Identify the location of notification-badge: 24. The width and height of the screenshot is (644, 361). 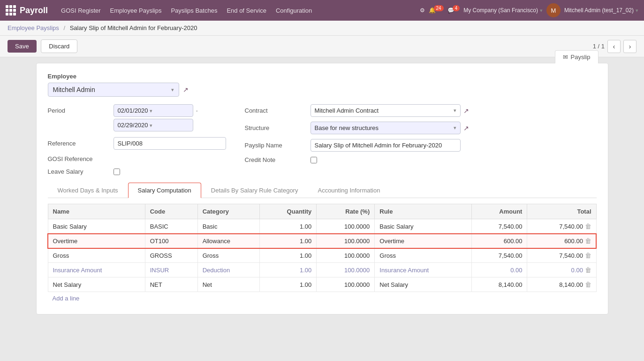
(439, 8).